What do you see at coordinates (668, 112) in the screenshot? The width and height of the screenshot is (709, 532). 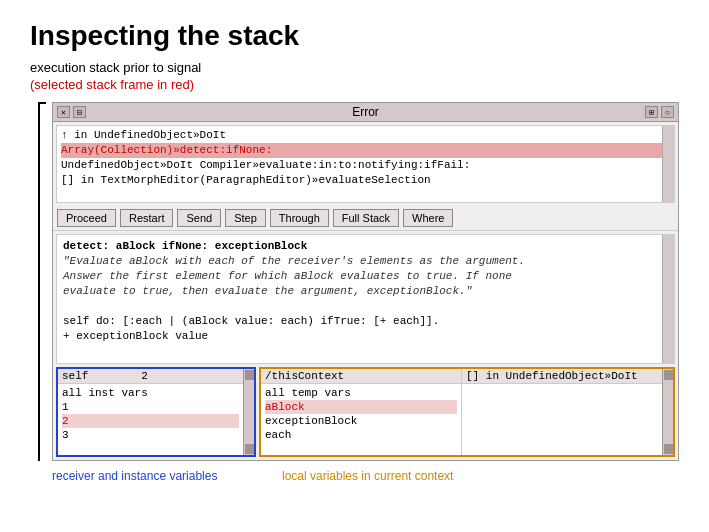 I see `zoom-button: ○` at bounding box center [668, 112].